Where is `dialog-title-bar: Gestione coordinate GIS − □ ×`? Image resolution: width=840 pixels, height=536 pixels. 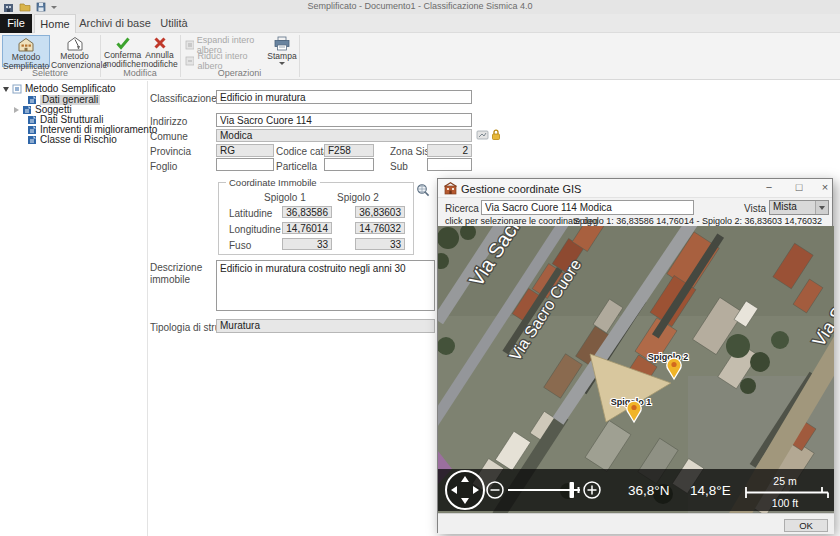 dialog-title-bar: Gestione coordinate GIS − □ × is located at coordinates (635, 188).